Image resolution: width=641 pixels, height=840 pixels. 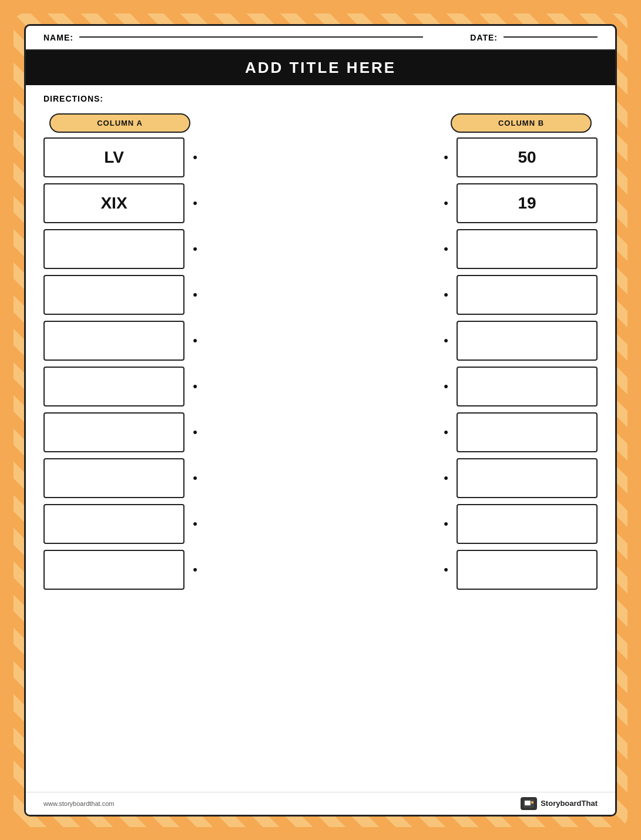 I want to click on column-a-header-container: COLUMN A, so click(x=120, y=123).